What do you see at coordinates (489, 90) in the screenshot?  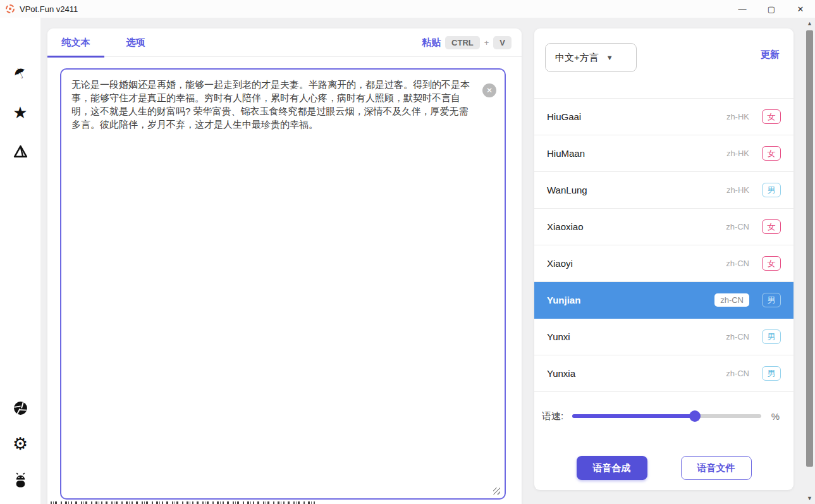 I see `clear-text-icon: ✕` at bounding box center [489, 90].